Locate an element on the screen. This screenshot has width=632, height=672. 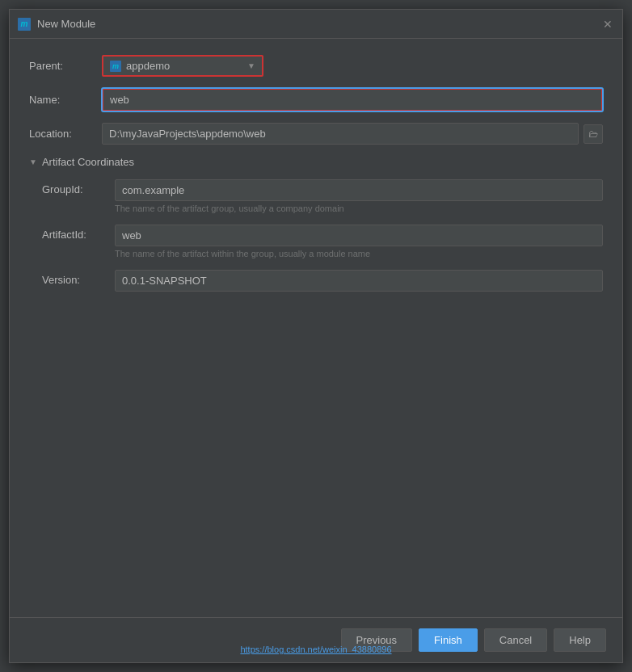
help-button: Help is located at coordinates (580, 640).